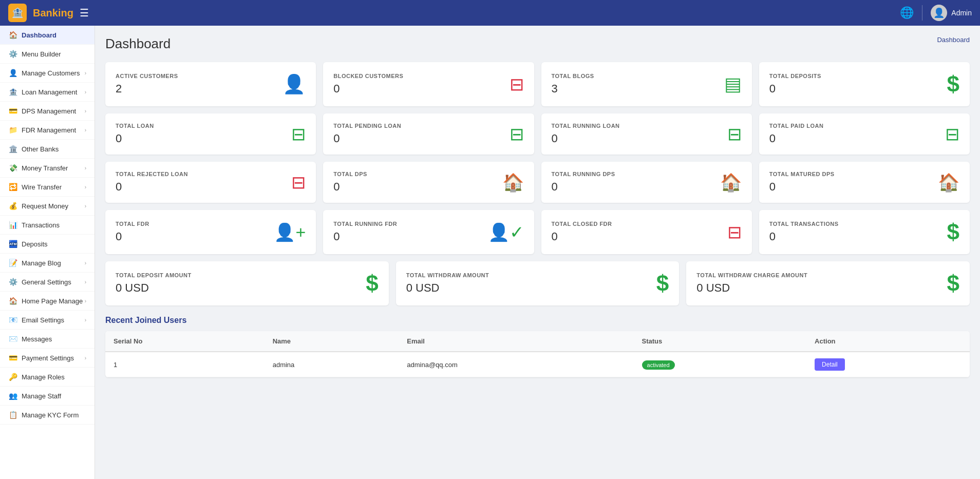 This screenshot has height=479, width=980. I want to click on hamburger-menu: ☰, so click(84, 13).